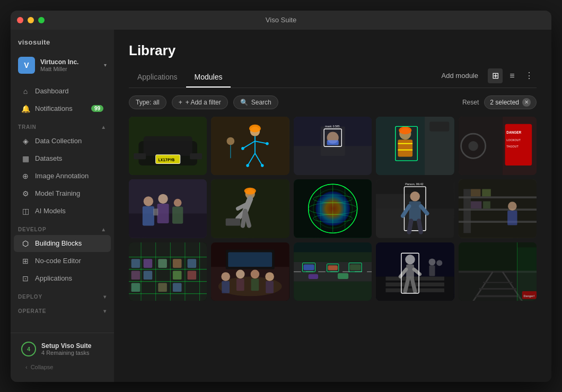  Describe the element at coordinates (415, 209) in the screenshot. I see `gallery-item-9: Person, 99.42` at that location.